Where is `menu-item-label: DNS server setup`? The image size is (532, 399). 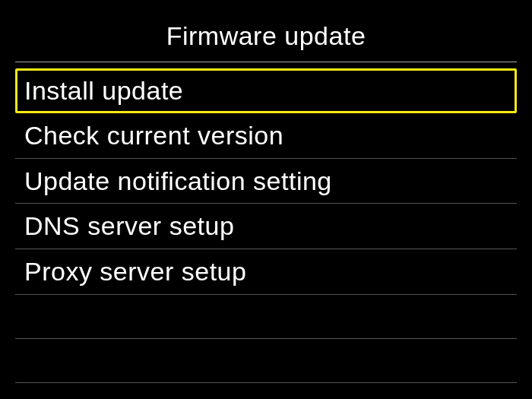 menu-item-label: DNS server setup is located at coordinates (129, 226).